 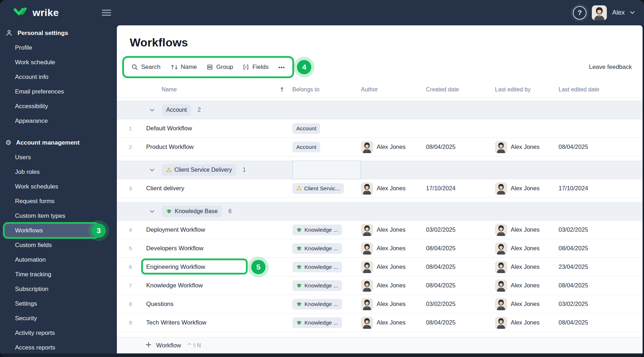 I want to click on sidebar-item-access-reports: Access reports, so click(x=59, y=347).